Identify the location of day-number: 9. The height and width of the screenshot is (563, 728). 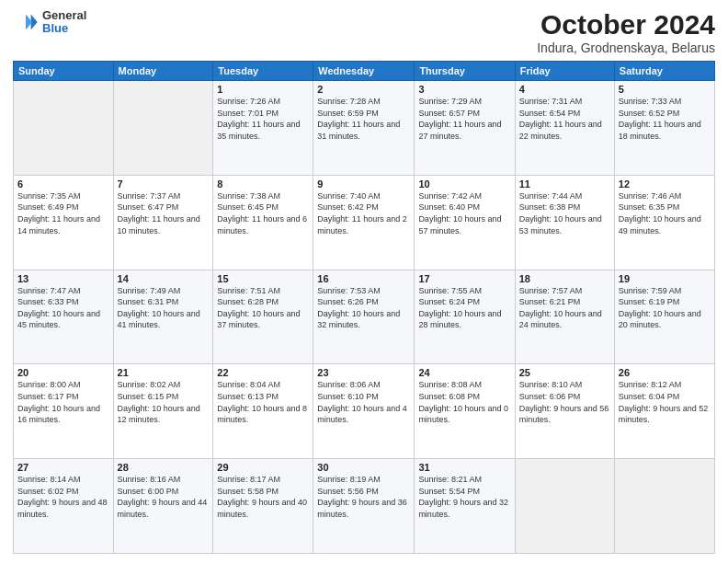
(364, 184).